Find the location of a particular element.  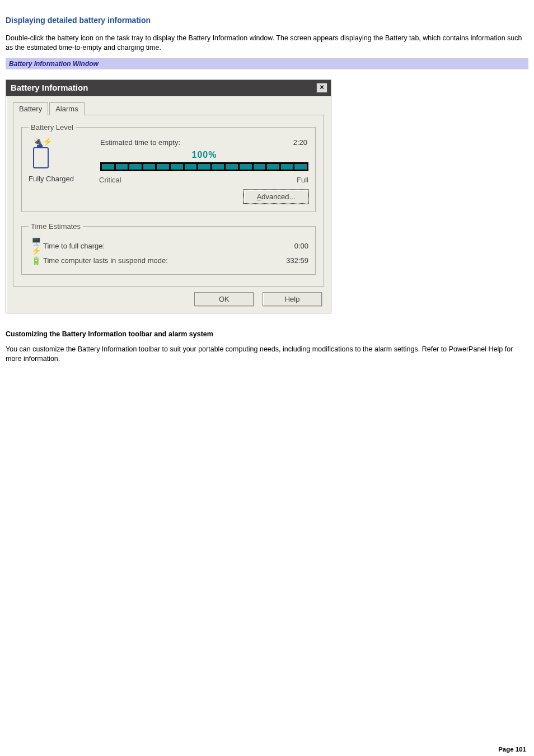

customizing-paragraph: You can customize the Battery Informatio… is located at coordinates (267, 354).